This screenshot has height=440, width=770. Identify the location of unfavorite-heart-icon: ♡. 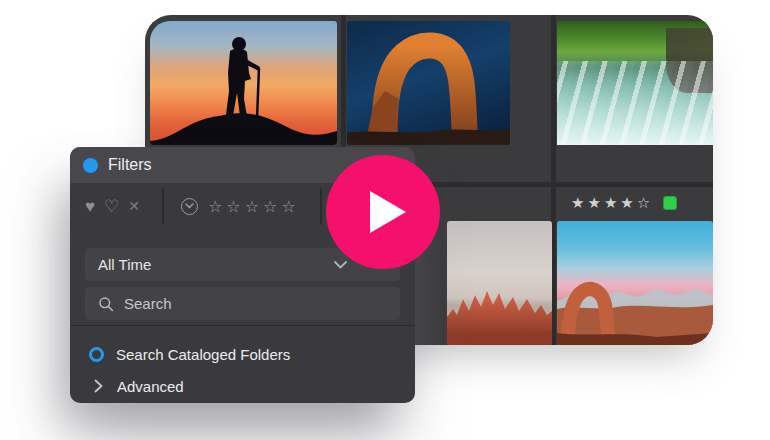
(112, 206).